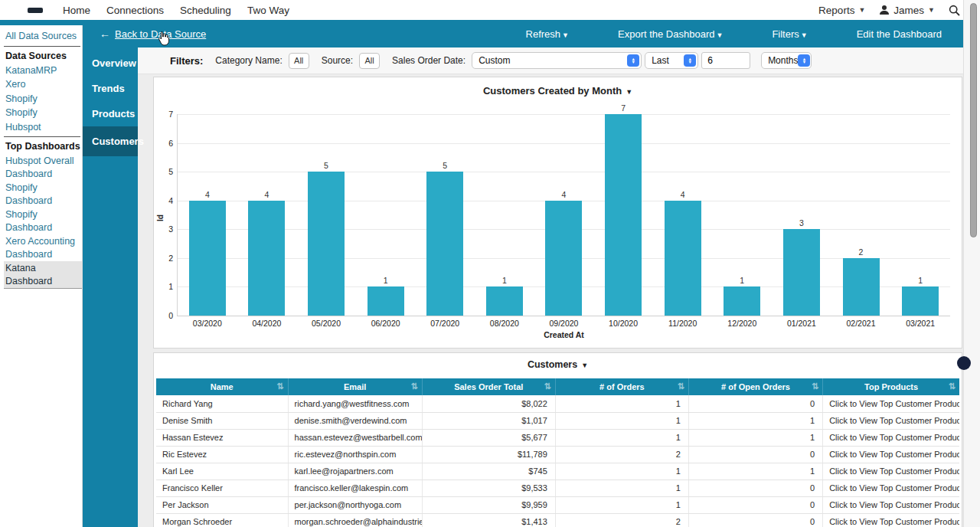 This screenshot has width=980, height=527. What do you see at coordinates (110, 141) in the screenshot?
I see `tab-customers: Customers` at bounding box center [110, 141].